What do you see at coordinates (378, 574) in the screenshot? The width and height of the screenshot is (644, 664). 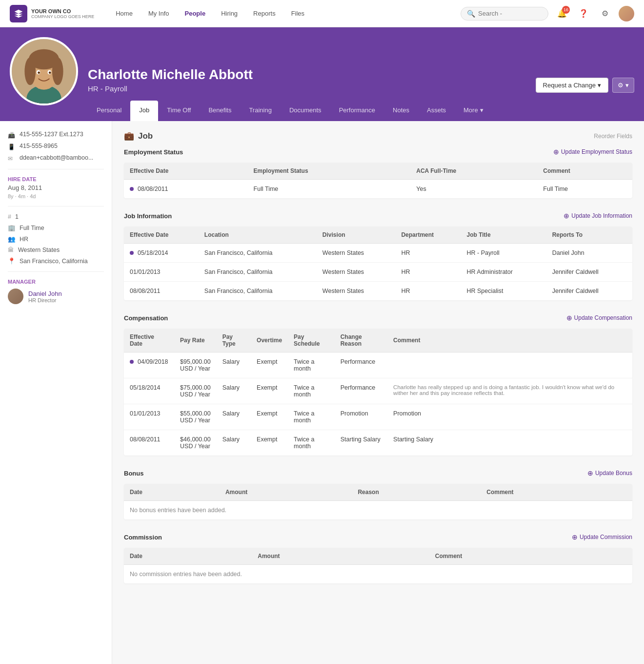 I see `table-row: No commission entries have been added.` at bounding box center [378, 574].